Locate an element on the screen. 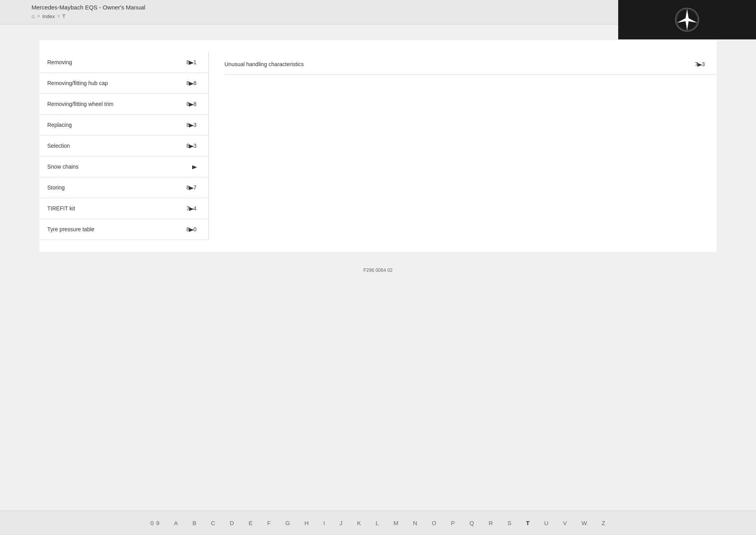 The width and height of the screenshot is (756, 535). alpha-a: A is located at coordinates (176, 523).